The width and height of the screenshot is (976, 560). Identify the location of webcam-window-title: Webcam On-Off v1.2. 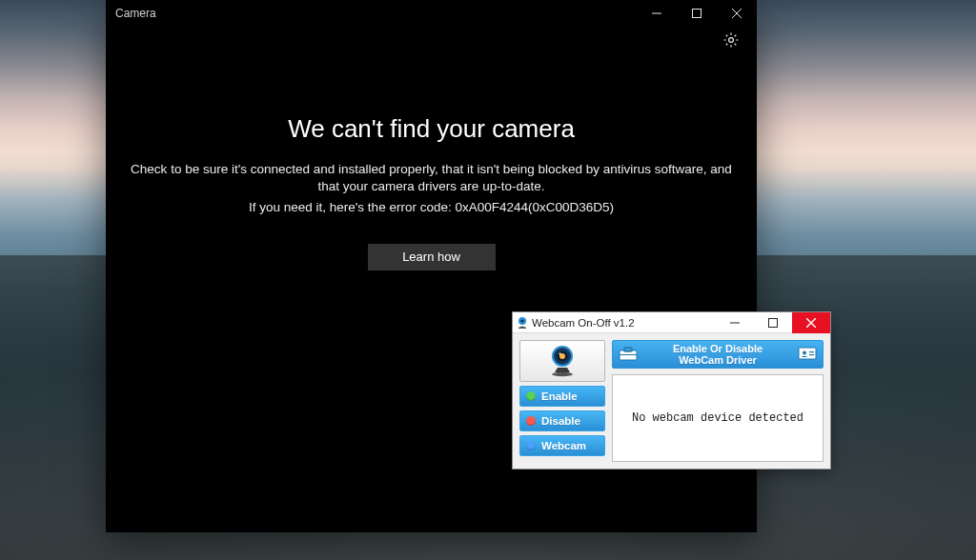
(623, 323).